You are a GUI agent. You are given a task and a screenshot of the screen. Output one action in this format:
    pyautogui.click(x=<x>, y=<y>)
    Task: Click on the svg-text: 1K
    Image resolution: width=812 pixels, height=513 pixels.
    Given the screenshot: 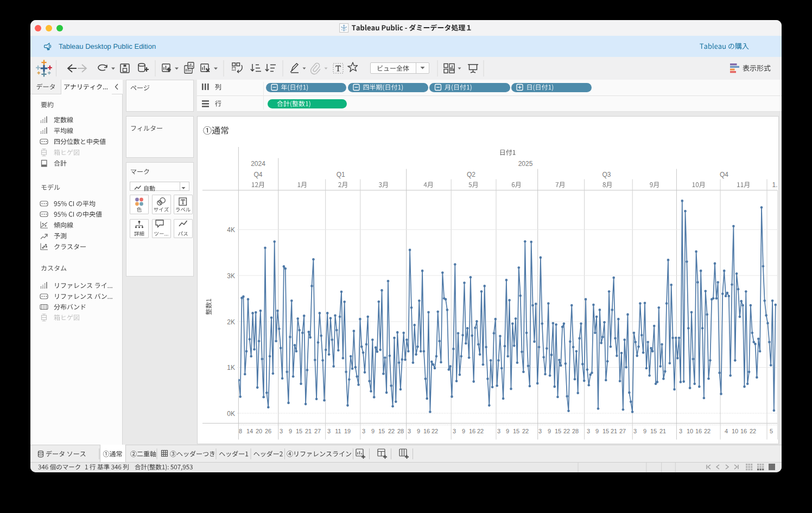 What is the action you would take?
    pyautogui.click(x=231, y=368)
    